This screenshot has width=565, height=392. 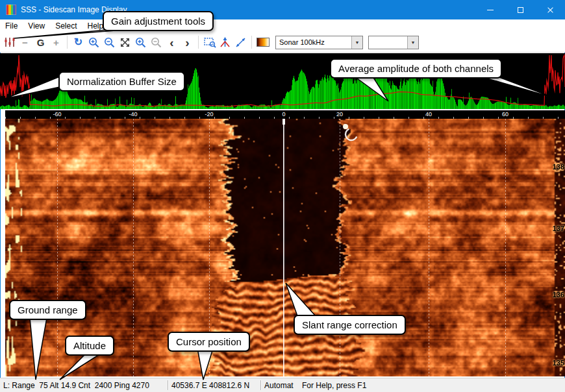 What do you see at coordinates (263, 42) in the screenshot?
I see `colormap-icon` at bounding box center [263, 42].